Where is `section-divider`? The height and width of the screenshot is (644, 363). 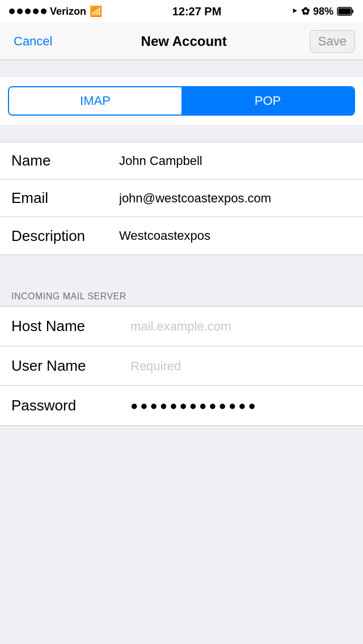
section-divider is located at coordinates (182, 269).